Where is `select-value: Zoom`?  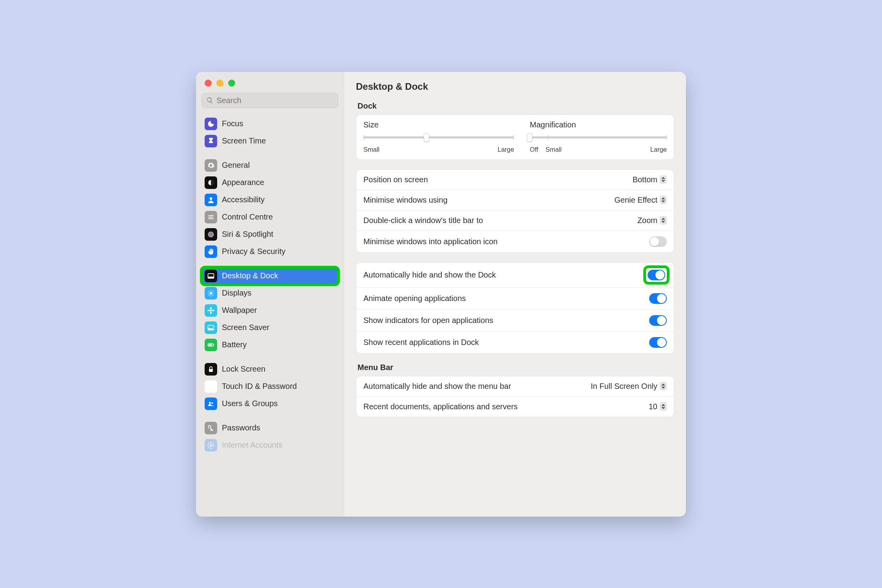
select-value: Zoom is located at coordinates (648, 220).